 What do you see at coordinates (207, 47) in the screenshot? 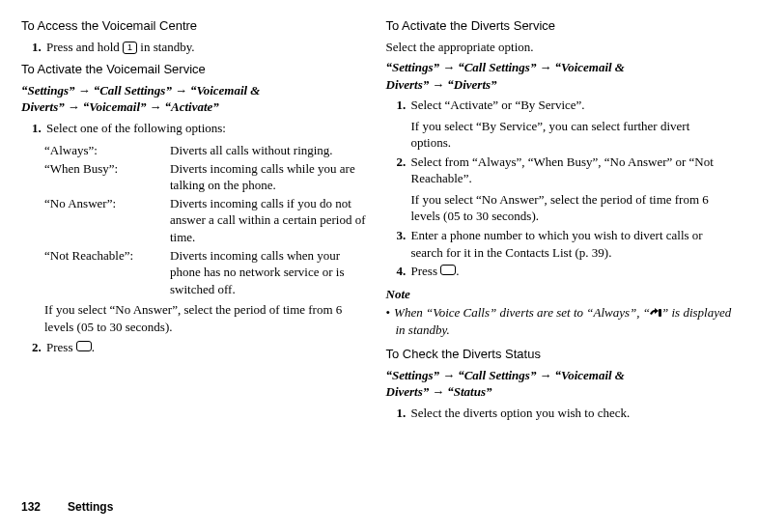
I see `voicemail-centre-step-1: Press and hold 1 in standby.` at bounding box center [207, 47].